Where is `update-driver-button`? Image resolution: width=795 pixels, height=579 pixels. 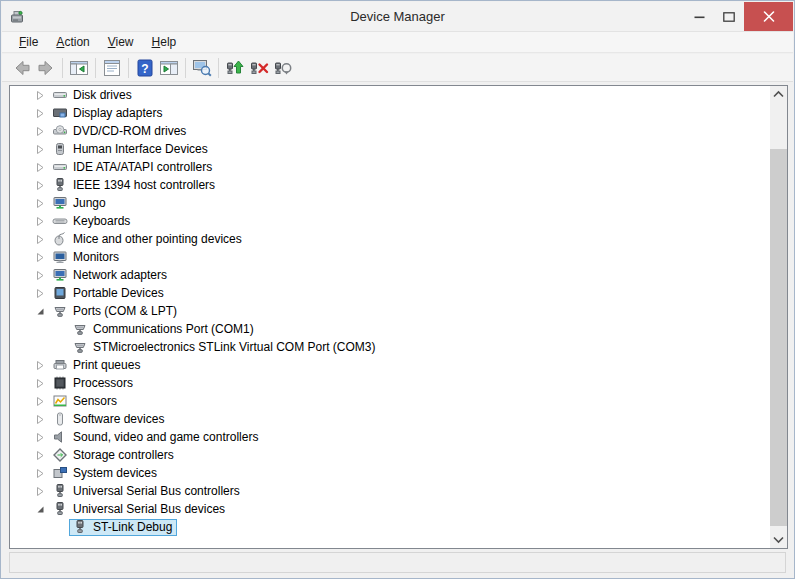
update-driver-button is located at coordinates (235, 68).